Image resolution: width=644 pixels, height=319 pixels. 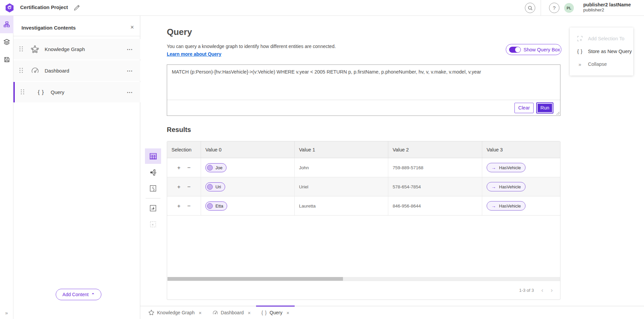 I want to click on previous-page-button: ‹, so click(x=542, y=290).